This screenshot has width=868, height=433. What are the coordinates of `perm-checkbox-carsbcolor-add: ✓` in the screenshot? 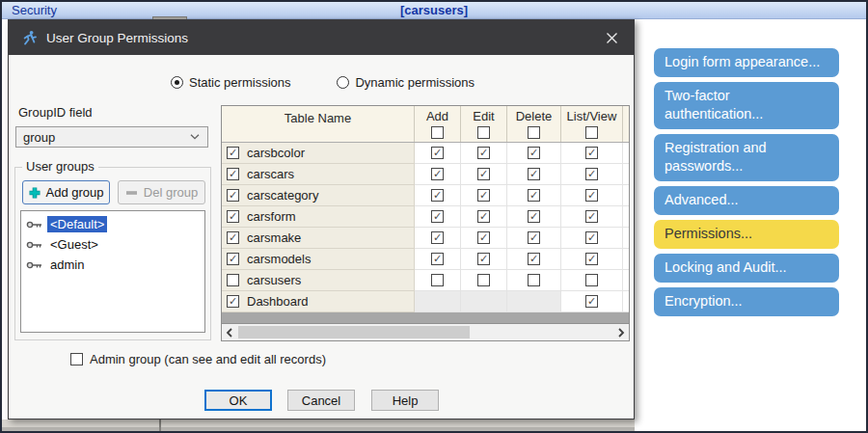 It's located at (438, 152).